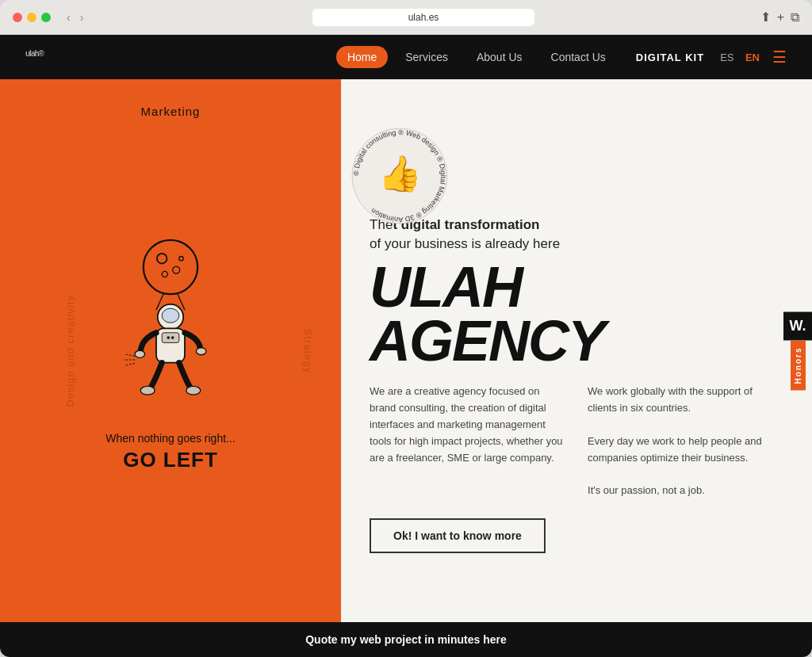 This screenshot has width=812, height=657. Describe the element at coordinates (766, 17) in the screenshot. I see `share-button: ⬆` at that location.